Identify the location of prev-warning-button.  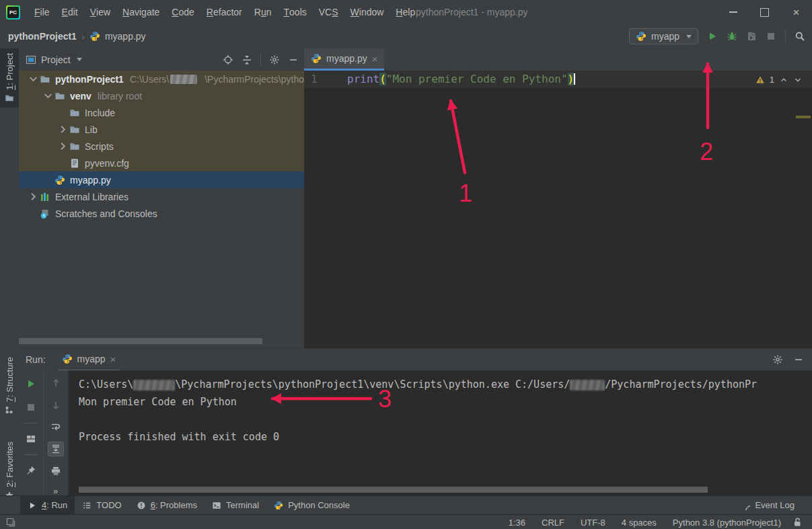
(784, 80).